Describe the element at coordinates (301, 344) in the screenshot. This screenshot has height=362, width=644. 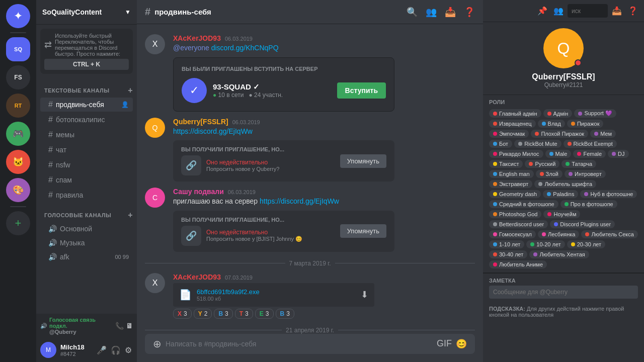
I see `chat-input` at that location.